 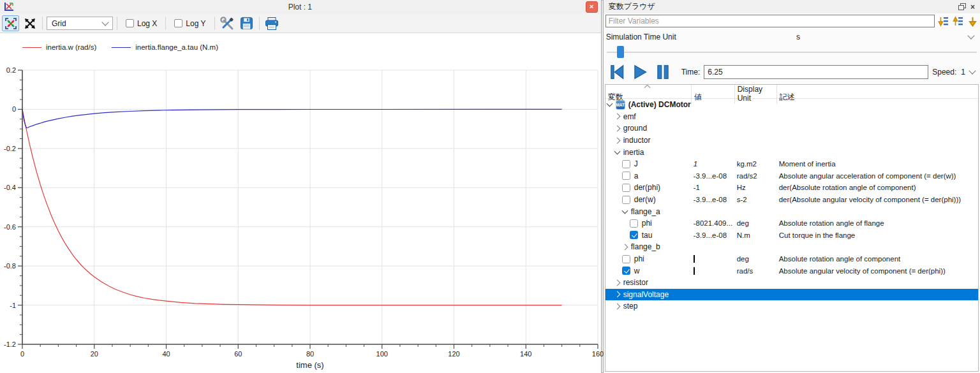 What do you see at coordinates (29, 23) in the screenshot?
I see `fit-in-view-button` at bounding box center [29, 23].